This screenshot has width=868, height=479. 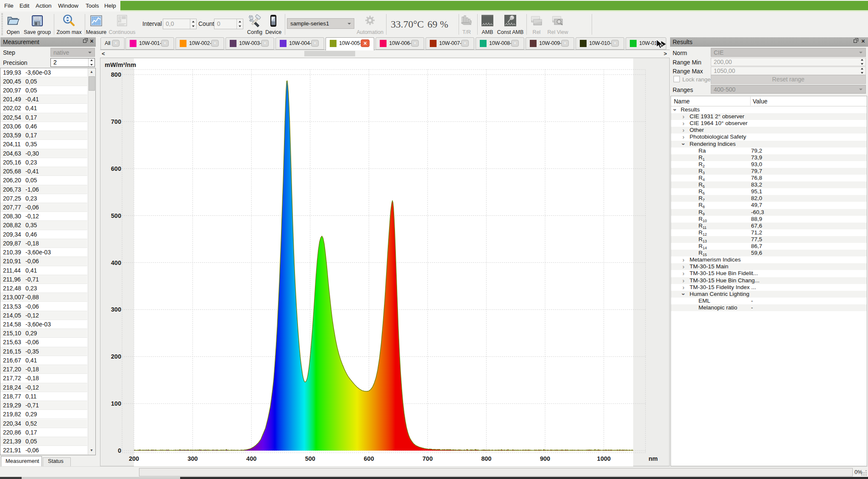 I want to click on svg-text: mW/m²/nm, so click(x=120, y=65).